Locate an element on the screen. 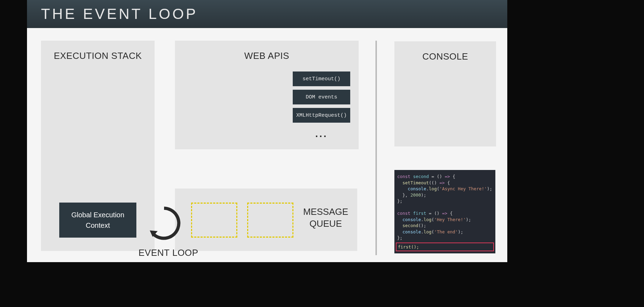 The image size is (644, 307). code-var: second is located at coordinates (421, 177).